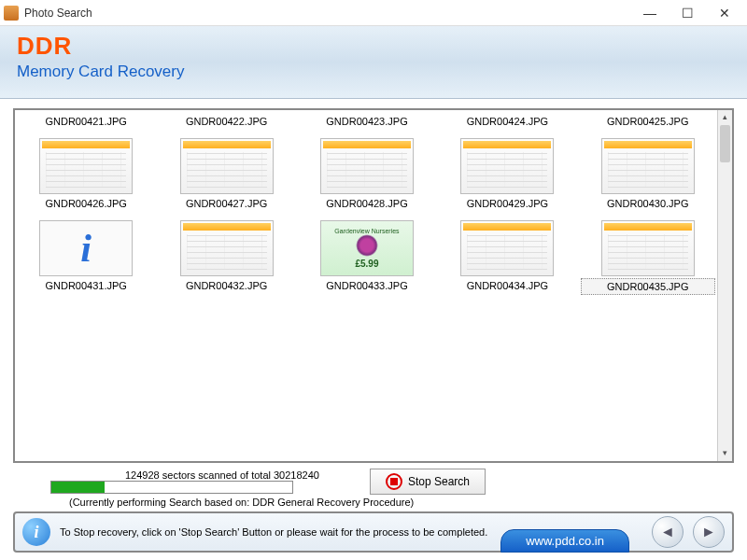 The width and height of the screenshot is (747, 560). Describe the element at coordinates (36, 532) in the screenshot. I see `info-icon: i` at that location.